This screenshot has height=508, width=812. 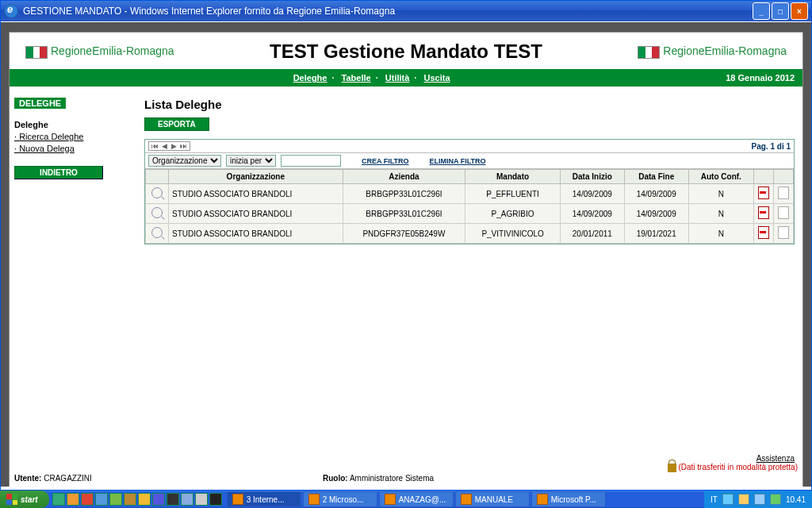 What do you see at coordinates (406, 78) in the screenshot?
I see `menubar: Deleghe· Tabelle· Utilità· Uscita 18 Gen…` at bounding box center [406, 78].